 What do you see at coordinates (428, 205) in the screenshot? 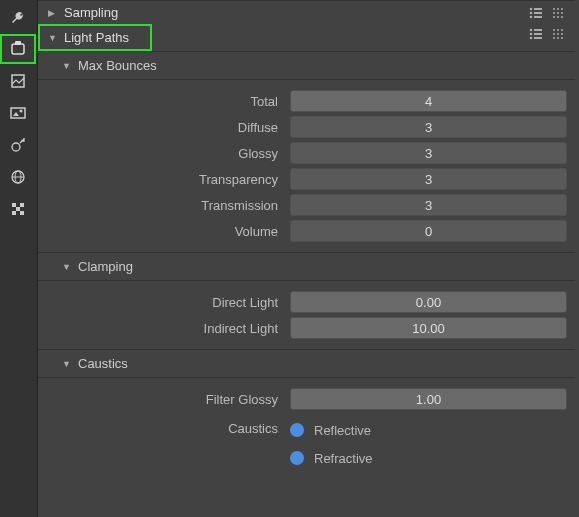
I see `transmission-input: 3` at bounding box center [428, 205].